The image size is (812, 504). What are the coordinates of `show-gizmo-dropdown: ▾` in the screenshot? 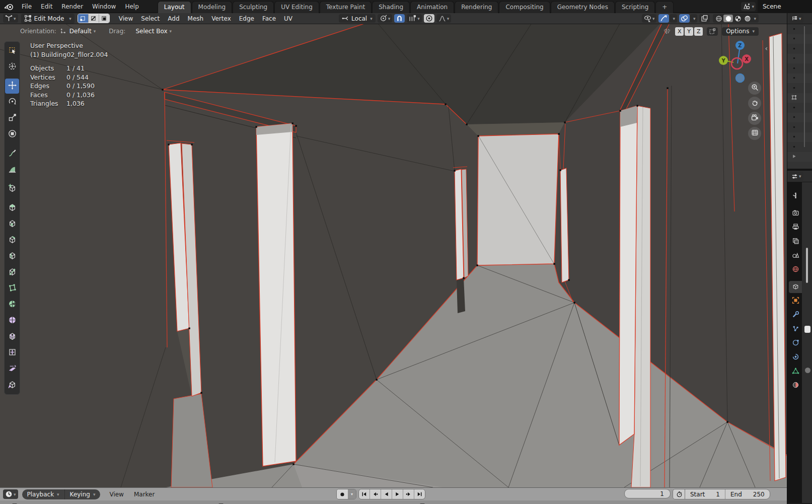 It's located at (674, 18).